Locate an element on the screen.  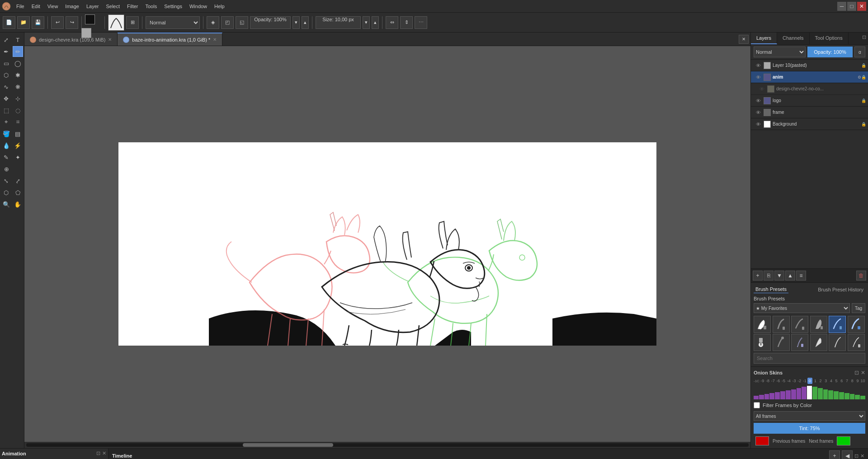
anim-close: ✕ is located at coordinates (104, 454).